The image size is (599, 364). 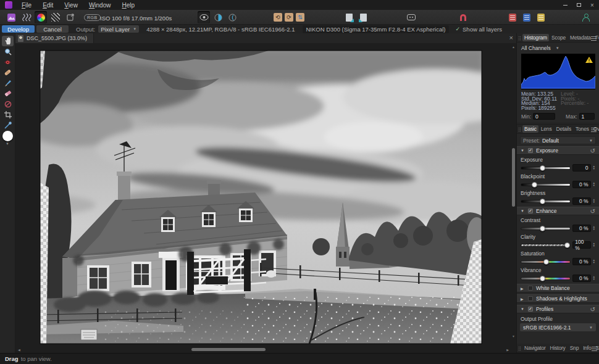 What do you see at coordinates (363, 17) in the screenshot?
I see `restore-snapshot-icon` at bounding box center [363, 17].